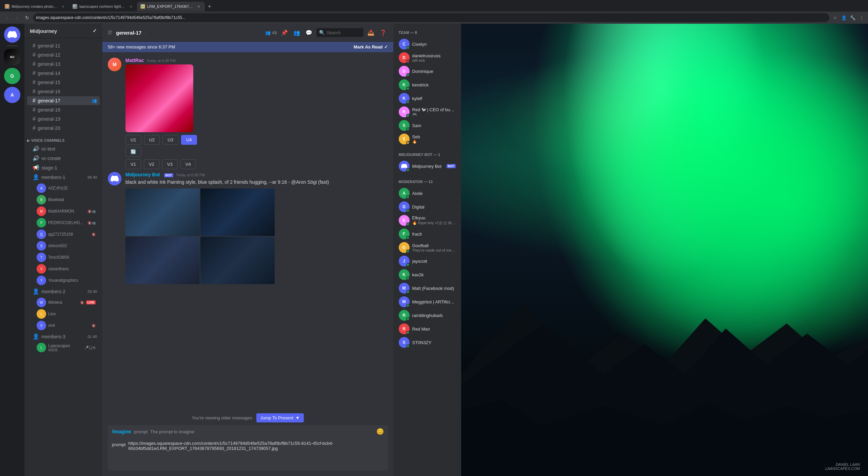  What do you see at coordinates (12, 35) in the screenshot?
I see `discord-home-button` at bounding box center [12, 35].